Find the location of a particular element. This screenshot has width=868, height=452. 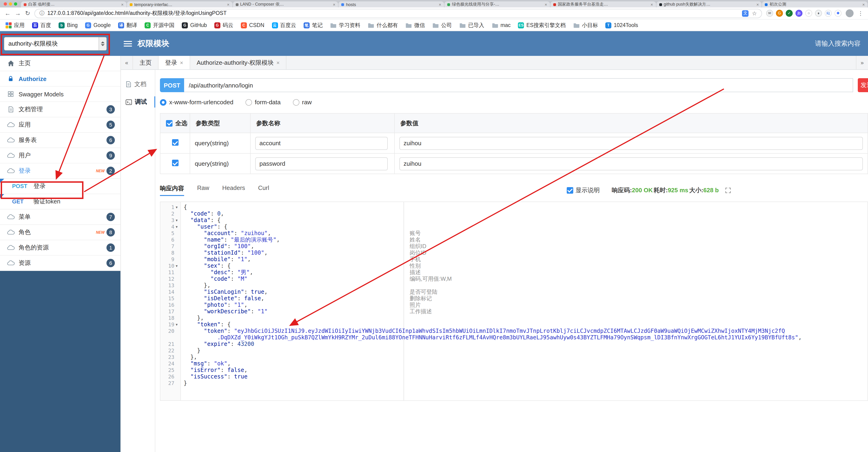

sidebar-item-文档管理: 文档管理3 is located at coordinates (60, 110).